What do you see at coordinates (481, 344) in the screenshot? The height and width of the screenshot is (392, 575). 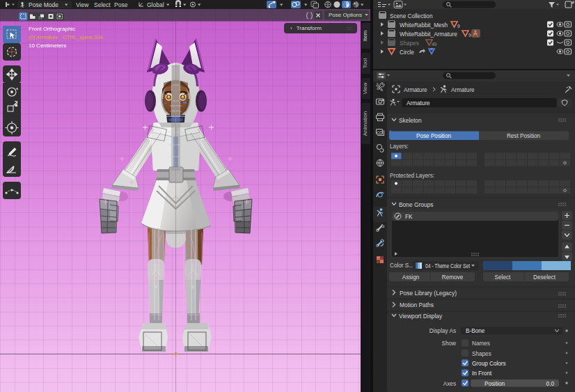 I see `svg-text: Names` at bounding box center [481, 344].